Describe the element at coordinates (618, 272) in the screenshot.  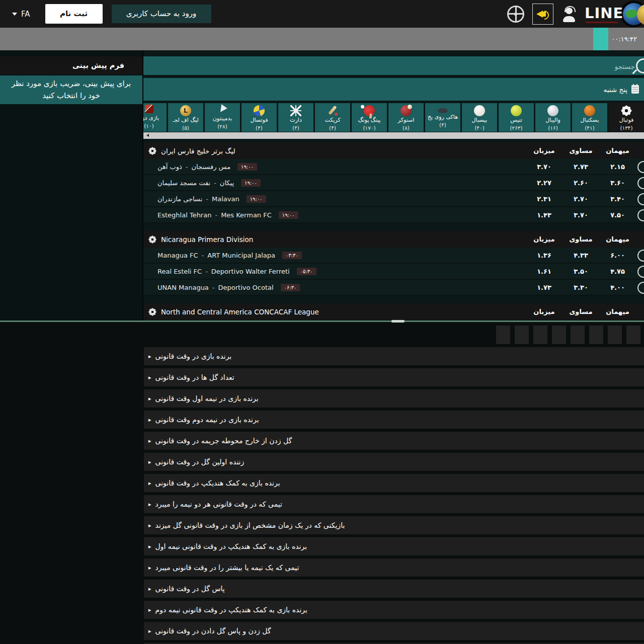
I see `odds-value: ۴.۷۵` at that location.